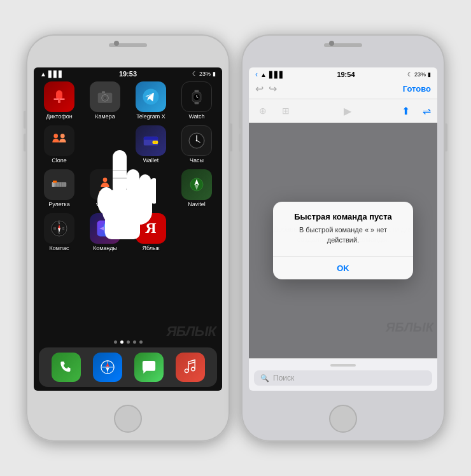 The image size is (471, 476). What do you see at coordinates (197, 97) in the screenshot?
I see `watch-icon` at bounding box center [197, 97].